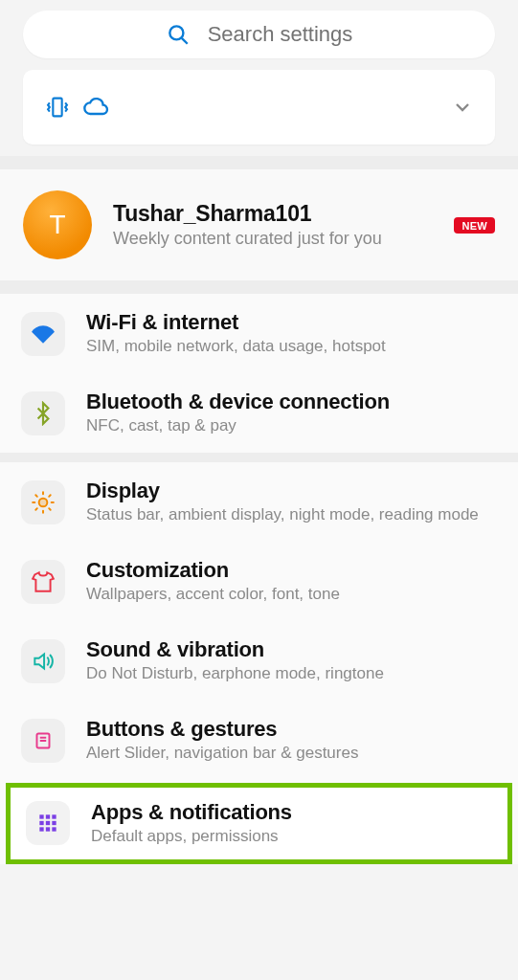 The image size is (518, 980). I want to click on row-title: Display, so click(291, 491).